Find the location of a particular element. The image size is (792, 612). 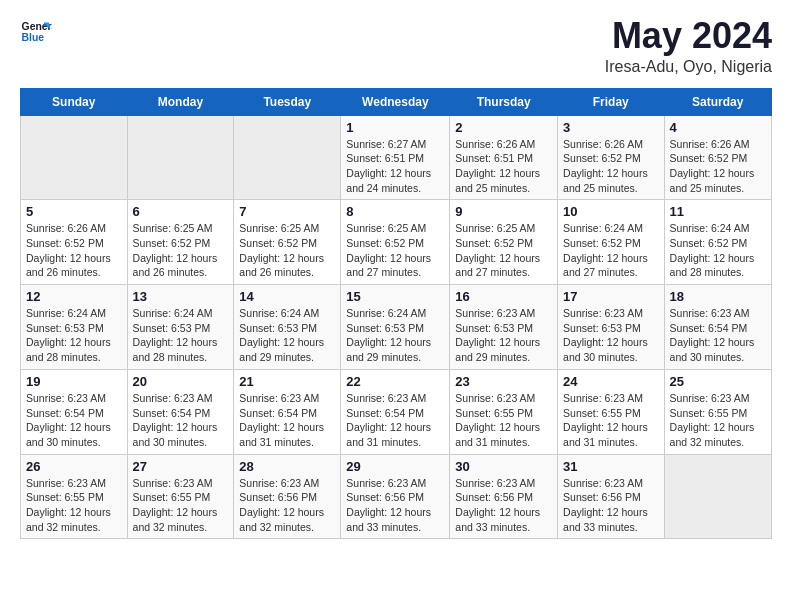

day-info: Sunrise: 6:24 AM Sunset: 6:53 PM Dayligh… is located at coordinates (181, 336).